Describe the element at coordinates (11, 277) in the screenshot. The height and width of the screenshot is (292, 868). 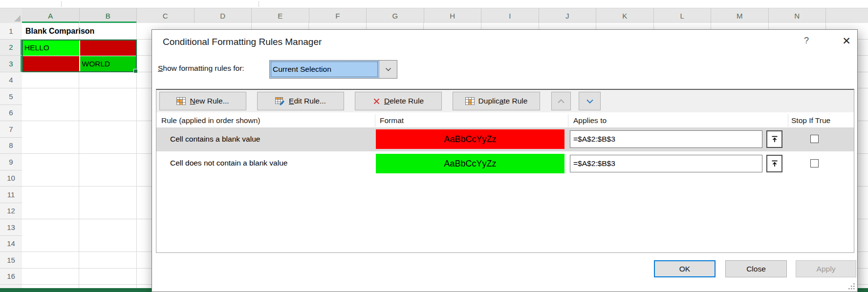
I see `row-header-16: 16` at that location.